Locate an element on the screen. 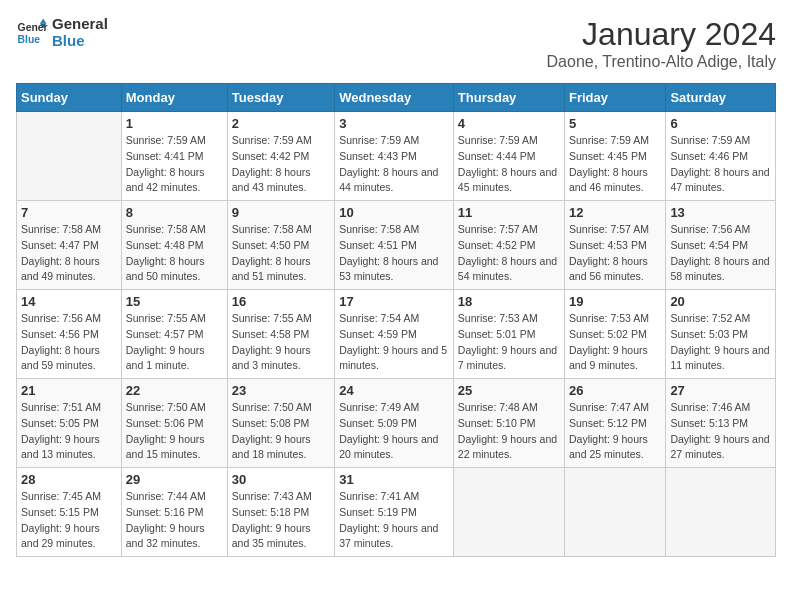  calendar-header-row: SundayMondayTuesdayWednesdayThursdayFrid… is located at coordinates (396, 98).